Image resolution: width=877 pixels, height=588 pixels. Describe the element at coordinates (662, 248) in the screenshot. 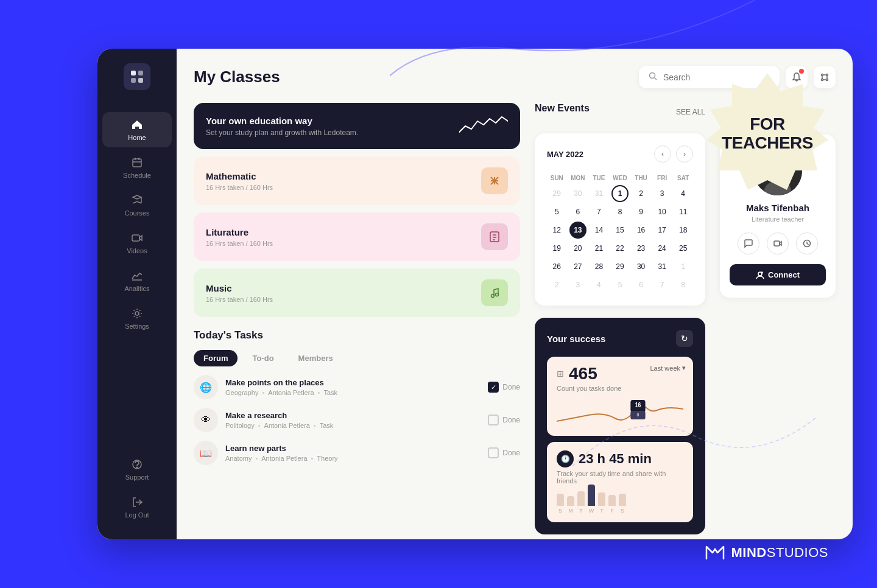

I see `cal-day: 24` at that location.